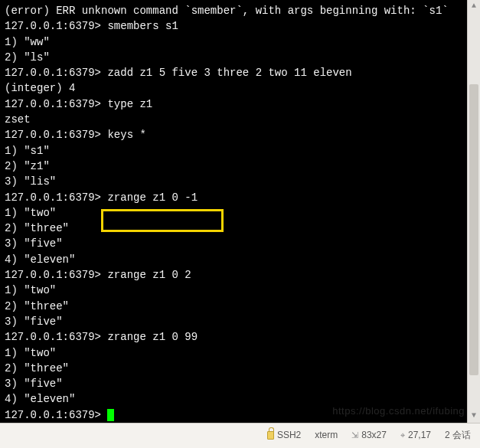 Image resolution: width=480 pixels, height=448 pixels. Describe the element at coordinates (326, 435) in the screenshot. I see `status-term-type: xterm` at that location.